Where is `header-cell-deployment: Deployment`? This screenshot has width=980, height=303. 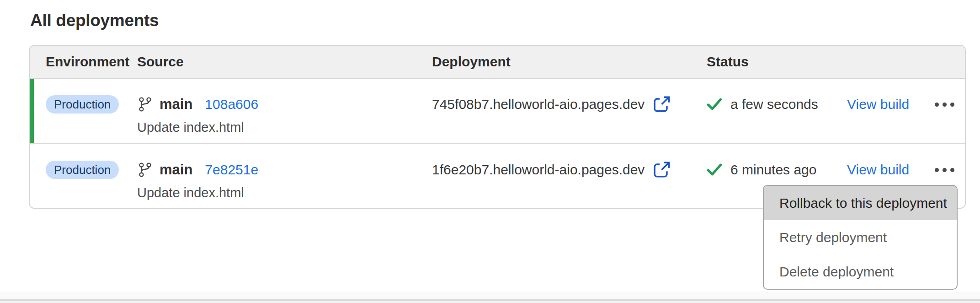
header-cell-deployment: Deployment is located at coordinates (570, 62).